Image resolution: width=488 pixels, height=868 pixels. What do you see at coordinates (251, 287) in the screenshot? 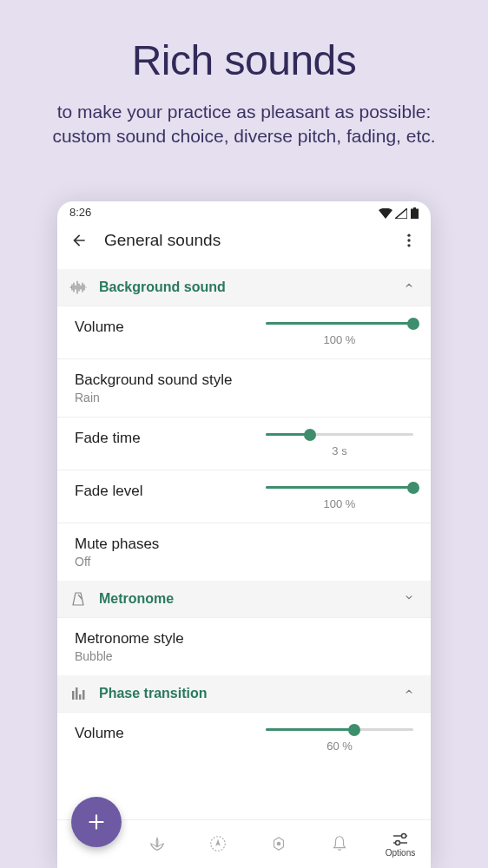
I see `section-title: Background sound` at bounding box center [251, 287].